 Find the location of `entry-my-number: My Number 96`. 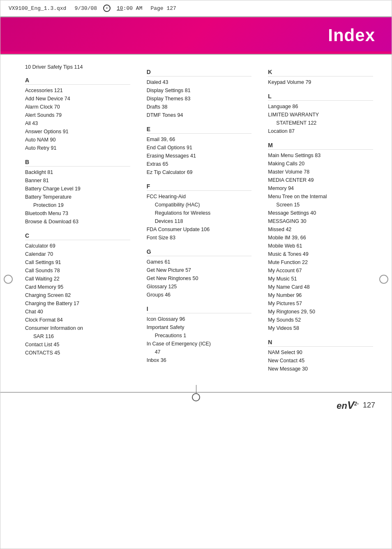

entry-my-number: My Number 96 is located at coordinates (321, 295).